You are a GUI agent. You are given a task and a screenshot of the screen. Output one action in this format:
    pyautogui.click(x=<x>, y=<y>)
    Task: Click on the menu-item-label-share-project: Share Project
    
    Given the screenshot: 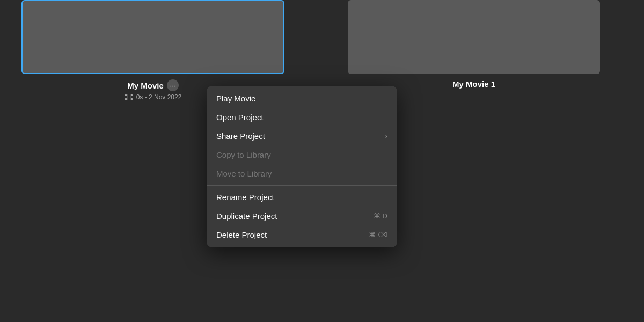 What is the action you would take?
    pyautogui.click(x=301, y=136)
    